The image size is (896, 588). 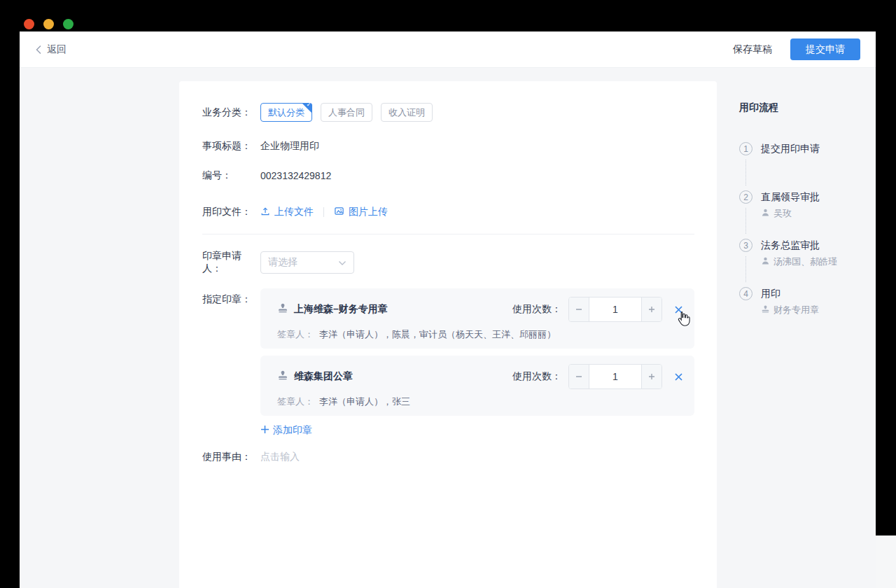 I want to click on seal-name: 维森集团公章, so click(x=323, y=377).